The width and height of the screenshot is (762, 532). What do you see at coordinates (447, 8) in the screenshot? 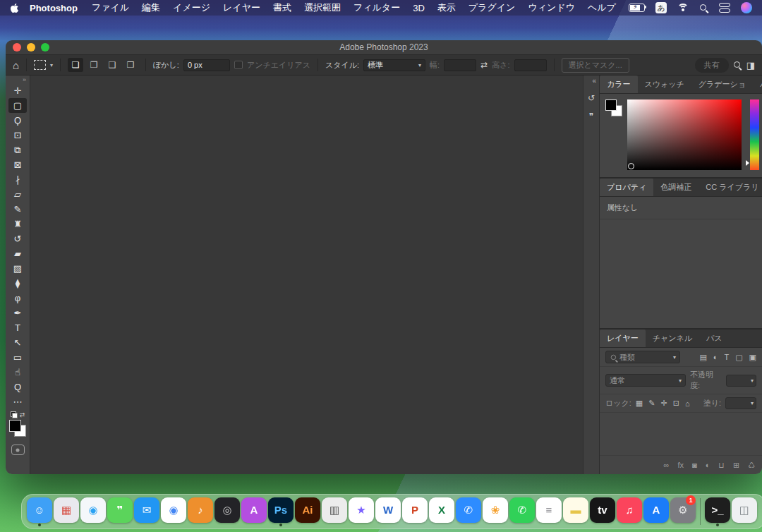
I see `menu-view: 表示` at bounding box center [447, 8].